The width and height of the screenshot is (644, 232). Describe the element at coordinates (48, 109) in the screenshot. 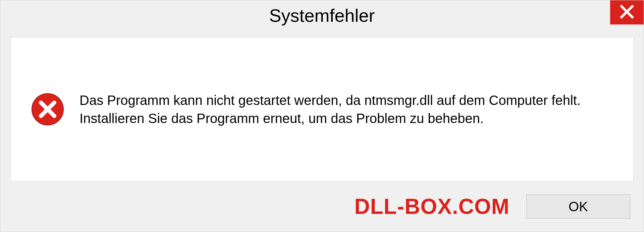

I see `error-icon` at that location.